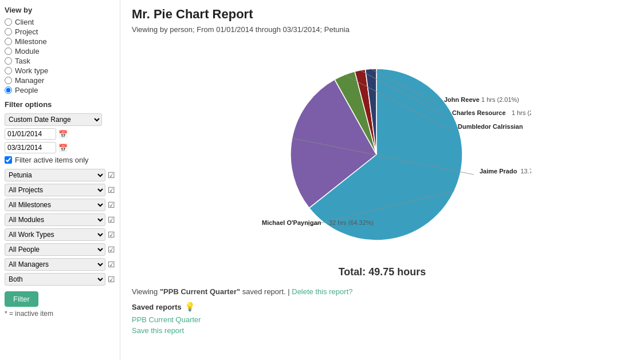 The width and height of the screenshot is (644, 360). I want to click on filter-check-5: ☑, so click(111, 250).